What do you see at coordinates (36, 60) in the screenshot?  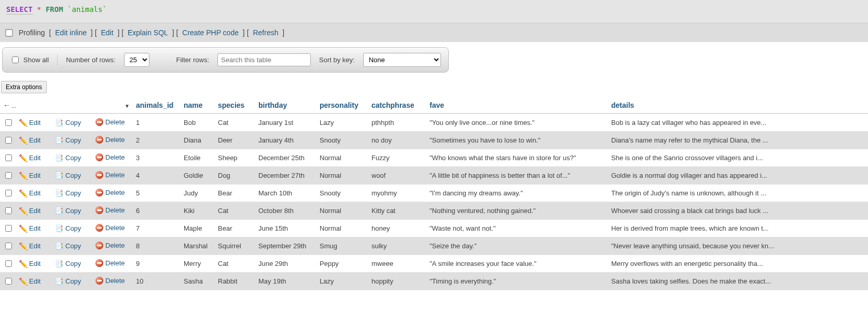 I see `show-all-label: Show all` at bounding box center [36, 60].